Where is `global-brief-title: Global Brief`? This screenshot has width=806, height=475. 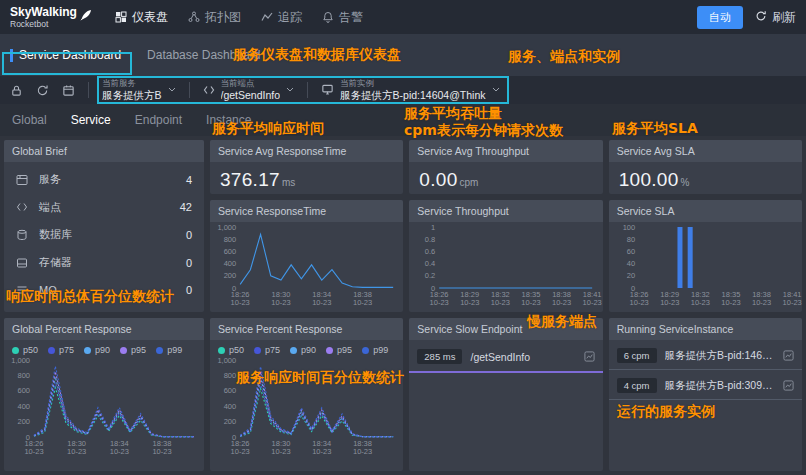 global-brief-title: Global Brief is located at coordinates (104, 151).